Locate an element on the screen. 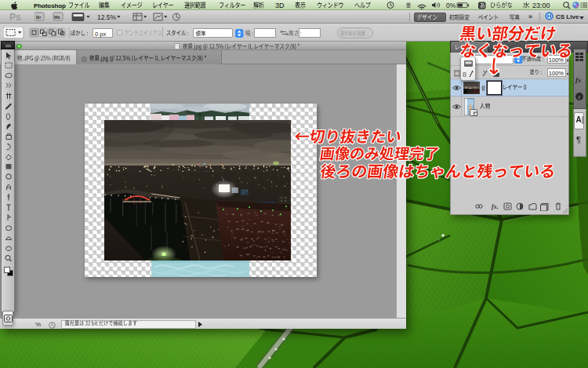  svg-text: 0% is located at coordinates (452, 5).